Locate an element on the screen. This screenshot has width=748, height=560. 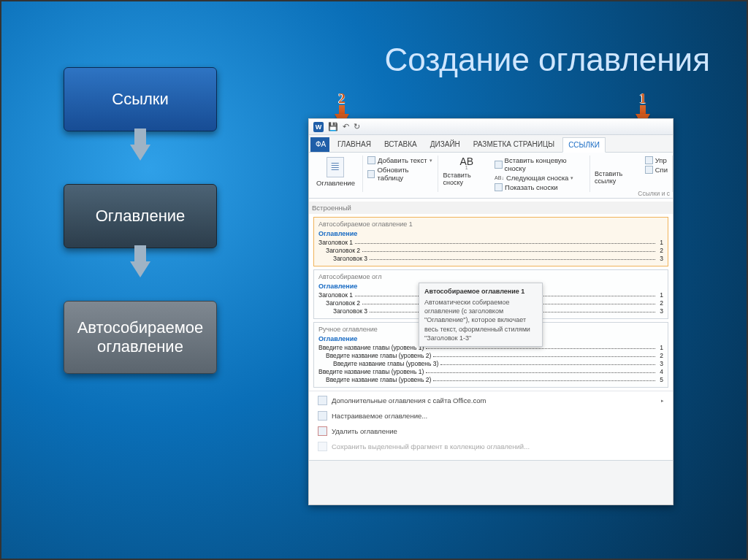
toc-button-label: Оглавление is located at coordinates (336, 183).